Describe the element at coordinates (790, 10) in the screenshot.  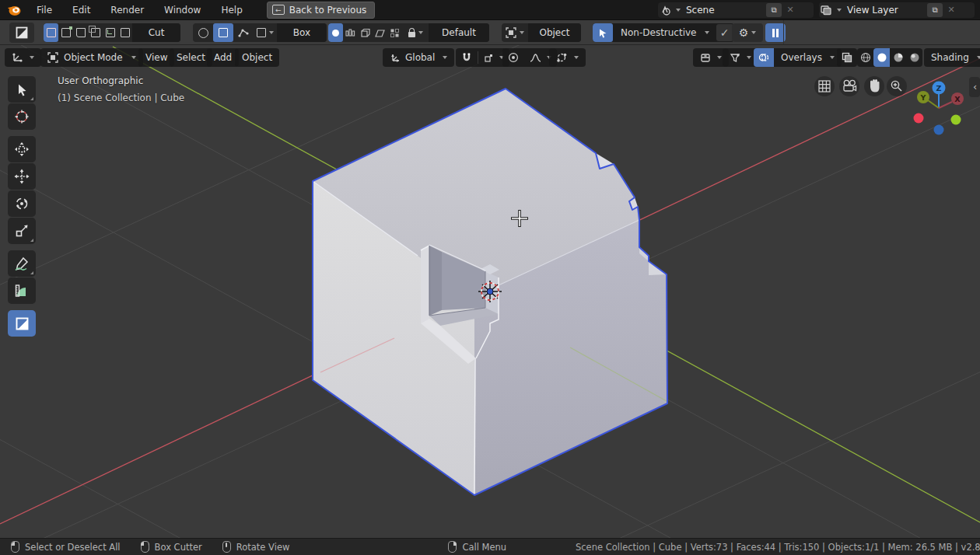
I see `scene-unlink-button: ✕` at that location.